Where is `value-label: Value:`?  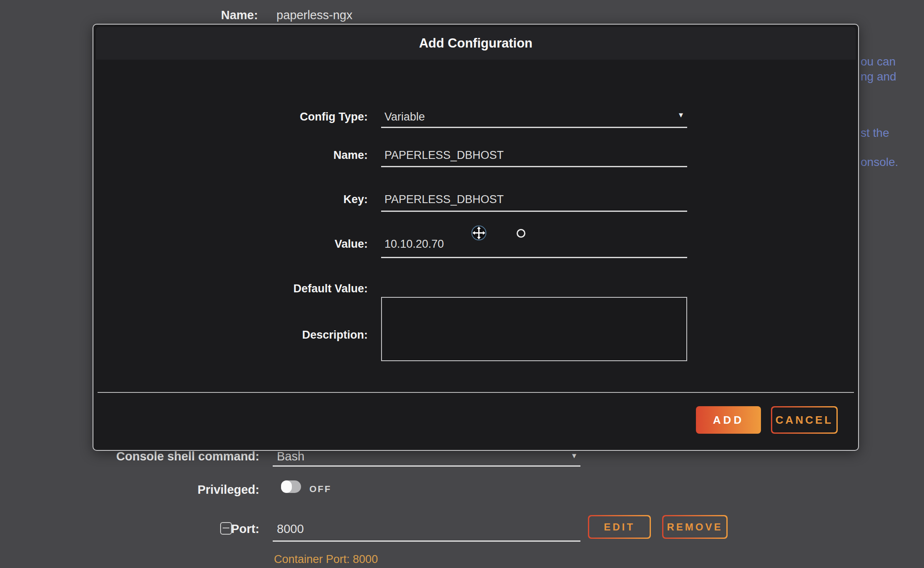
value-label: Value: is located at coordinates (231, 244).